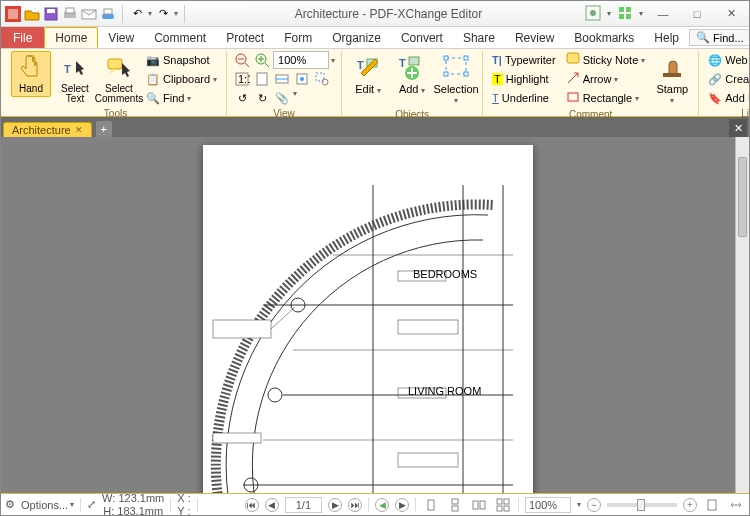 The image size is (750, 516). Describe the element at coordinates (720, 38) in the screenshot. I see `find-button: 🔍Find...` at that location.